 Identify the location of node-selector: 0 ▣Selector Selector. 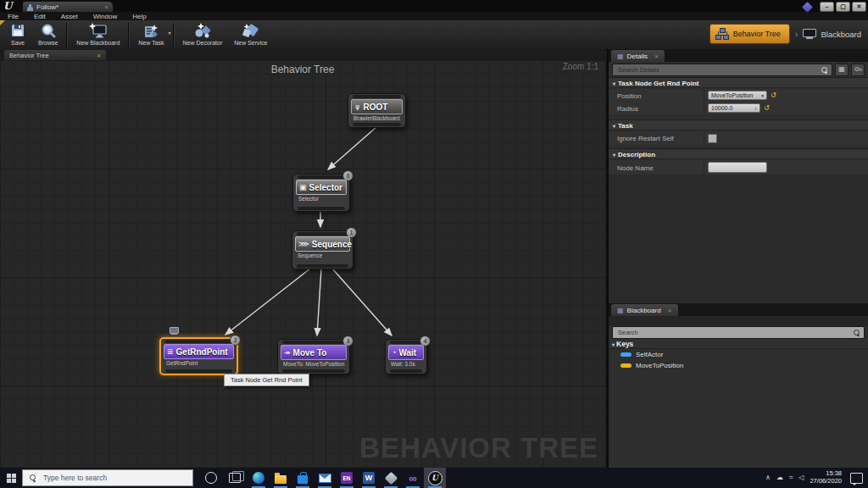
(321, 193).